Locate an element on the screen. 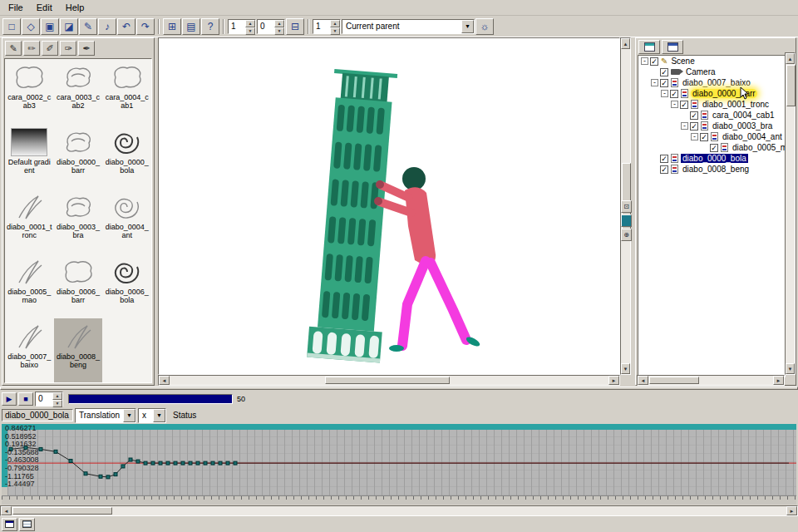 The image size is (798, 532). eraser-tool-button: ✒ is located at coordinates (86, 48).